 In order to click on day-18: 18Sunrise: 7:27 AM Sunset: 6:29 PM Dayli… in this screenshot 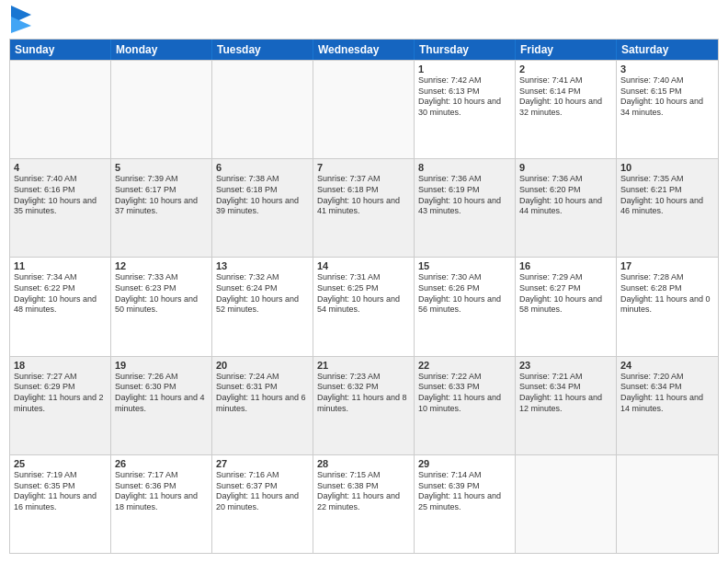, I will do `click(61, 406)`.